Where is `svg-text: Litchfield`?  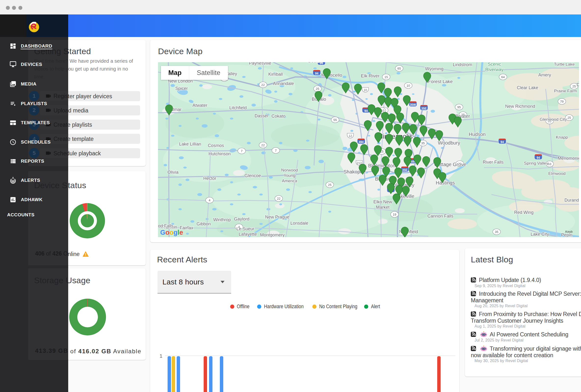 svg-text: Litchfield is located at coordinates (238, 108).